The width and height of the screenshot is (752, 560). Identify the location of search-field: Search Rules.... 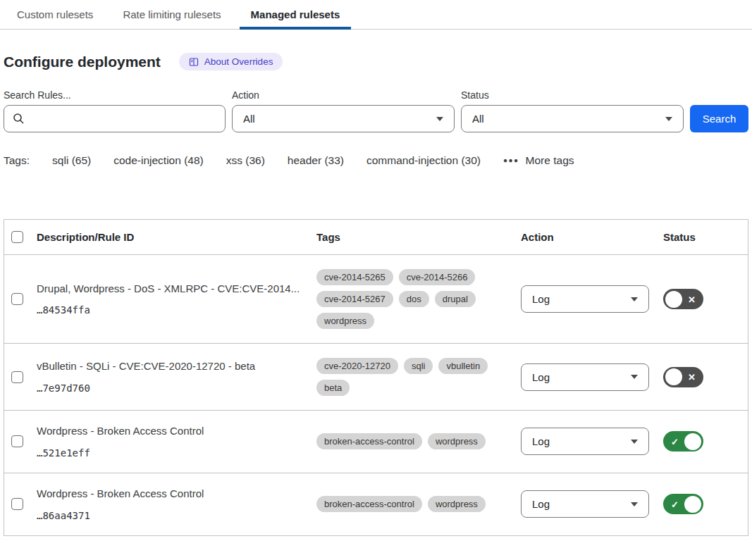
(114, 111).